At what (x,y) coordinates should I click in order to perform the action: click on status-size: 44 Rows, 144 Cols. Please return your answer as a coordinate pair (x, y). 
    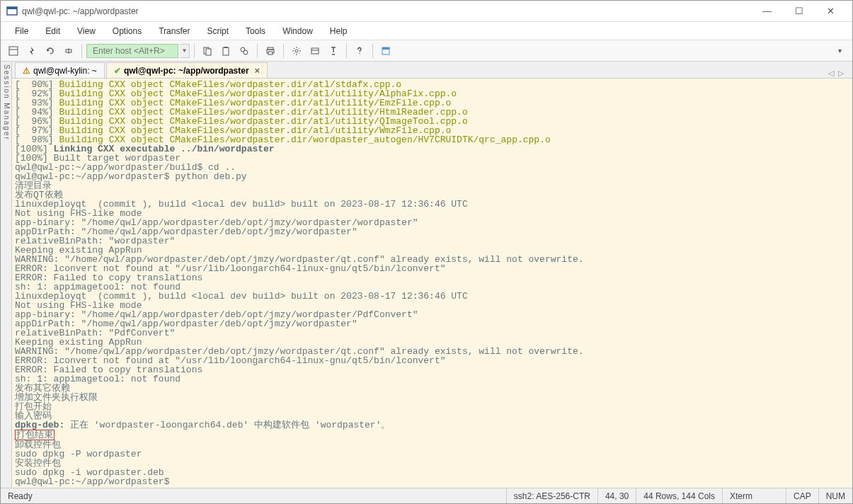
    Looking at the image, I should click on (680, 496).